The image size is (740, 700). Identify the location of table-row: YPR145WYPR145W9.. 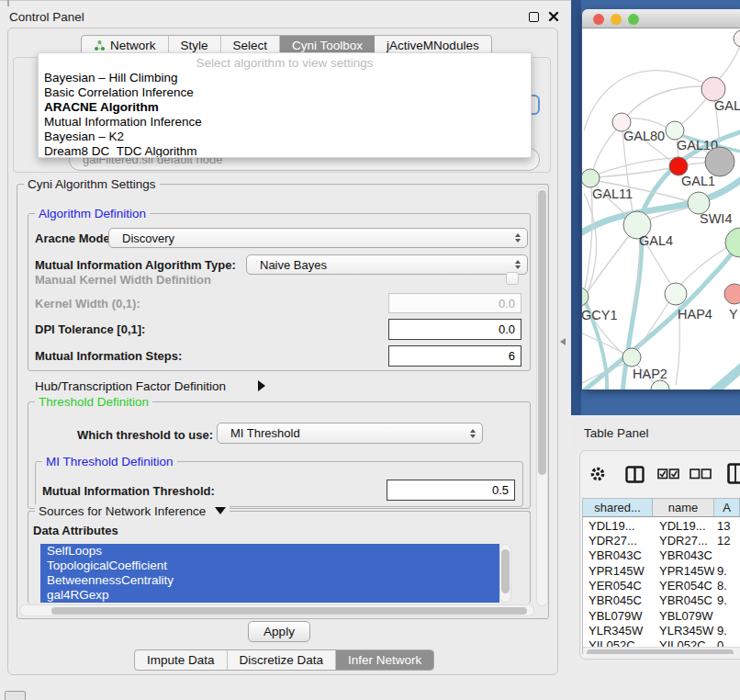
(661, 570).